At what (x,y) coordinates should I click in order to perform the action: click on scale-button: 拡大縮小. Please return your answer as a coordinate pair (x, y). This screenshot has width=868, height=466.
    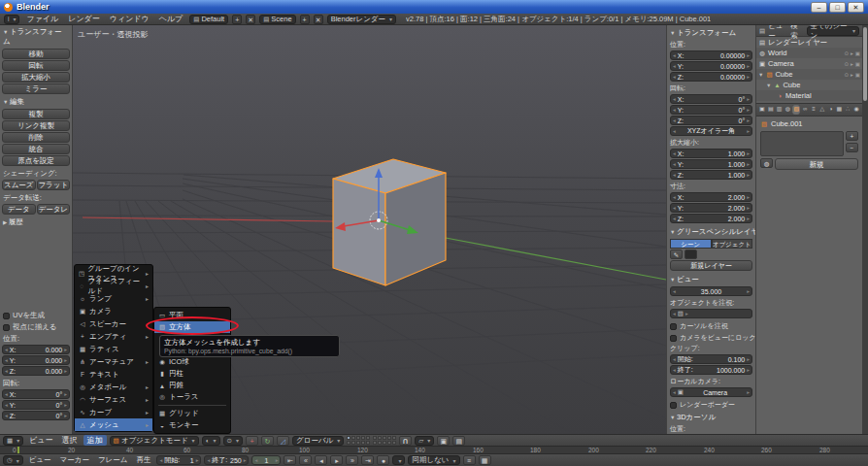
    Looking at the image, I should click on (36, 78).